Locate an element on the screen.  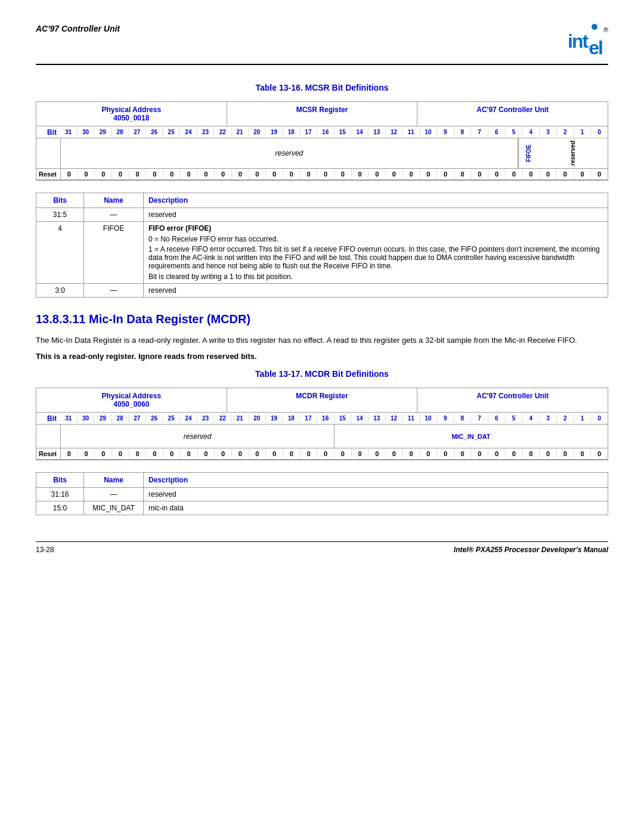
table17-bit-numbers-row: Bit 31 30 29 28 27 26 25 24 23 22 21 20 … is located at coordinates (322, 419).